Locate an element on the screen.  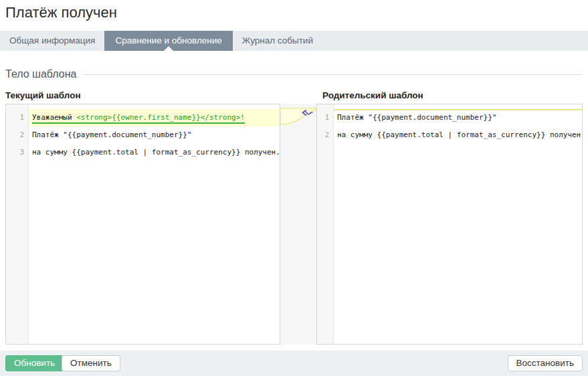
parent-template-label: Родительский шаблон is located at coordinates (373, 95).